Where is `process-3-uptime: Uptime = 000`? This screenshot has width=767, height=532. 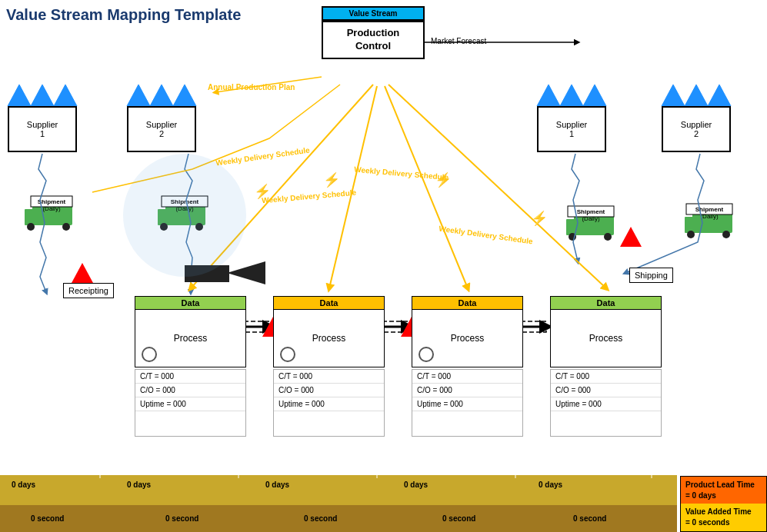 process-3-uptime: Uptime = 000 is located at coordinates (468, 404).